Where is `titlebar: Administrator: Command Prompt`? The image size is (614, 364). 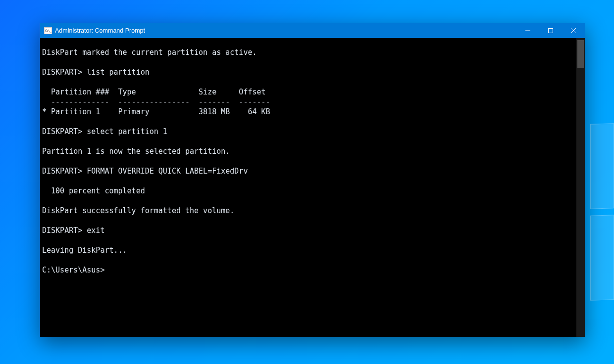
titlebar: Administrator: Command Prompt is located at coordinates (312, 31).